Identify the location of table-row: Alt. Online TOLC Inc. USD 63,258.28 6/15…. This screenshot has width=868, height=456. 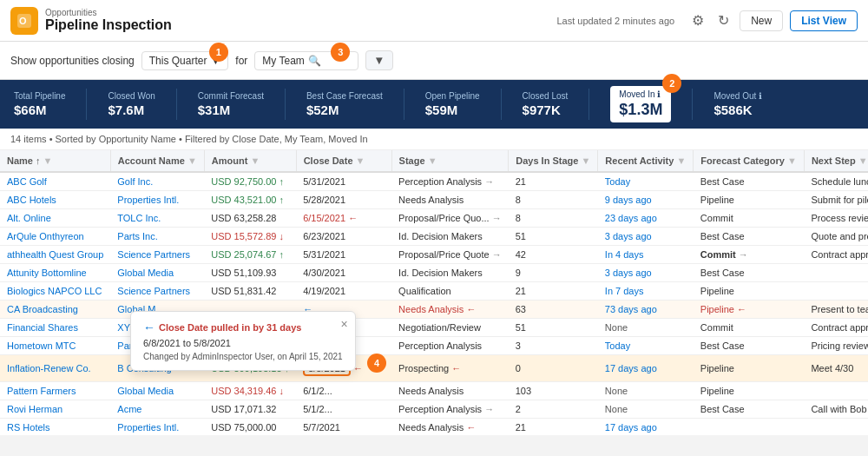
(434, 219).